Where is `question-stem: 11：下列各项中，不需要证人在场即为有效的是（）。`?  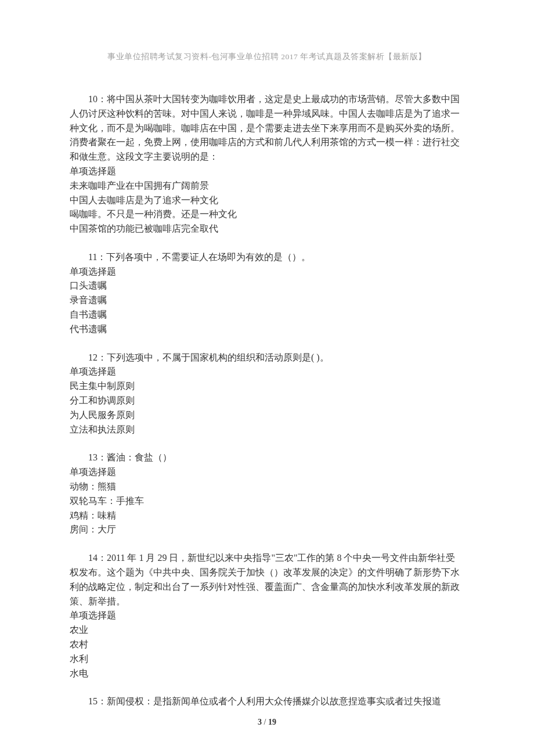 question-stem: 11：下列各项中，不需要证人在场即为有效的是（）。 is located at coordinates (267, 258).